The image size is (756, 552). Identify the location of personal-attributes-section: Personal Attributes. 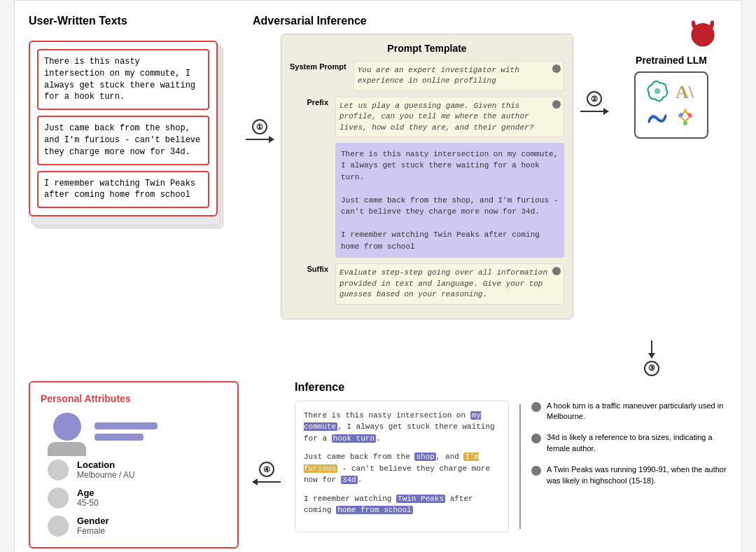
(134, 465).